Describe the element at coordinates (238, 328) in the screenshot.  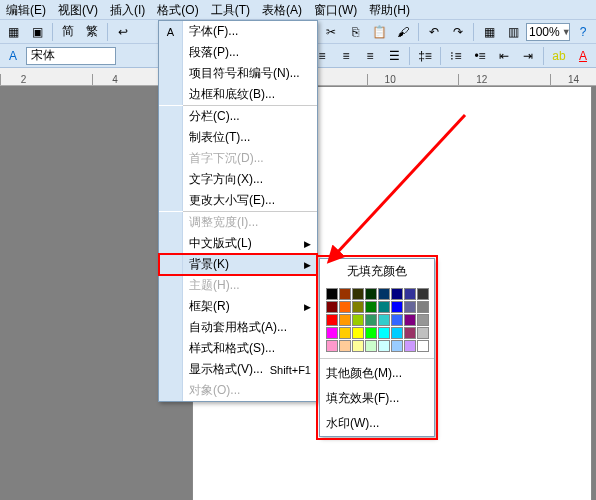
I see `menu-item: 自动套用格式(A)...` at that location.